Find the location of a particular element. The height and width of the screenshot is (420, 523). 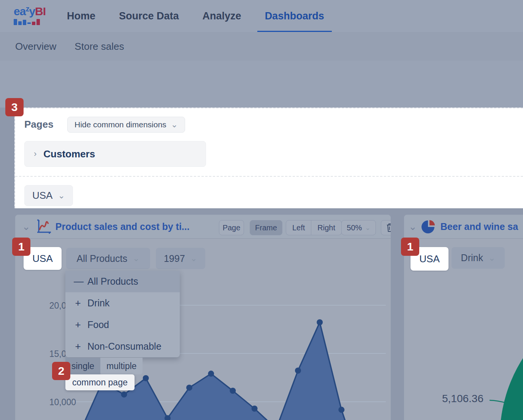

step-badge-1-left: 1 is located at coordinates (21, 247).